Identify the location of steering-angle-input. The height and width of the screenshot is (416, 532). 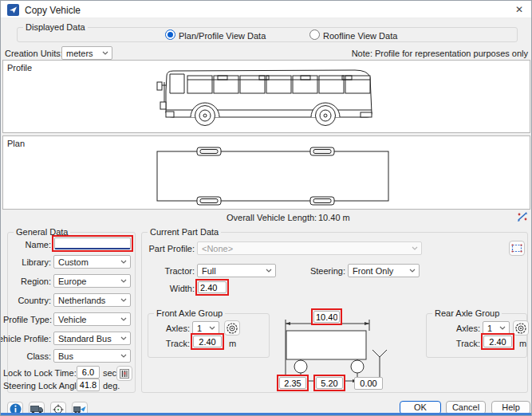
(88, 385).